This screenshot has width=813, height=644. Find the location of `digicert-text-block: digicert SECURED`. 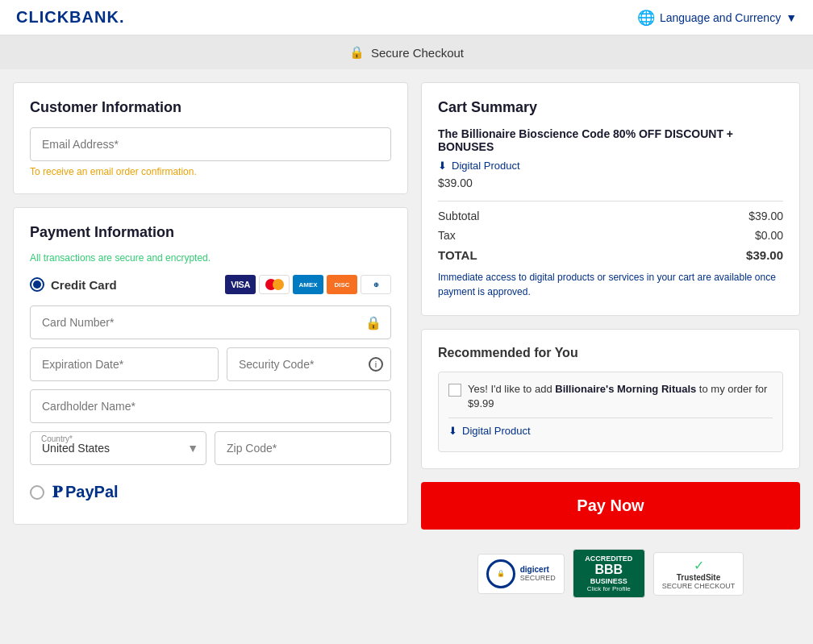

digicert-text-block: digicert SECURED is located at coordinates (538, 574).